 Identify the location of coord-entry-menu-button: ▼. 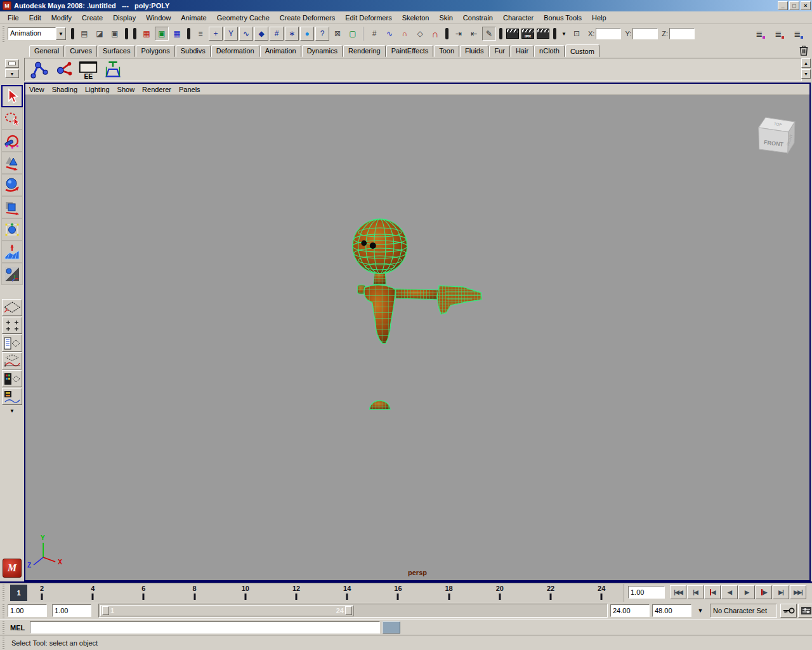
(564, 34).